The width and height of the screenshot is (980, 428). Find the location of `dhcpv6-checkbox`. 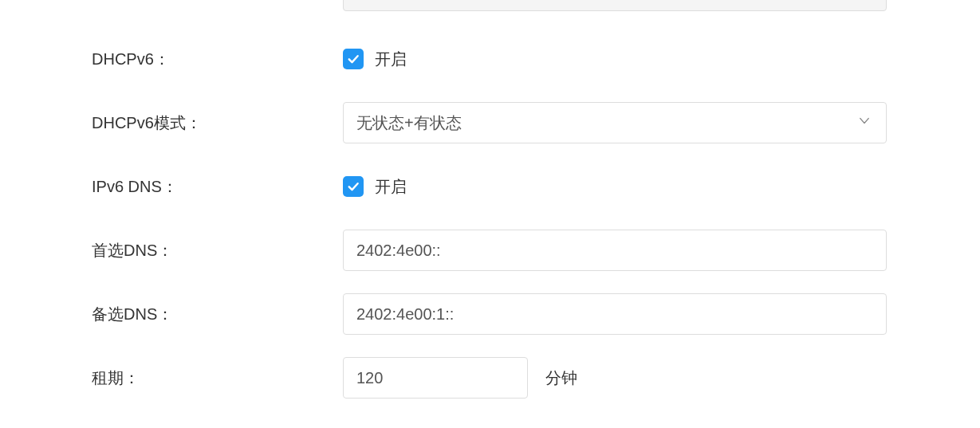

dhcpv6-checkbox is located at coordinates (353, 59).